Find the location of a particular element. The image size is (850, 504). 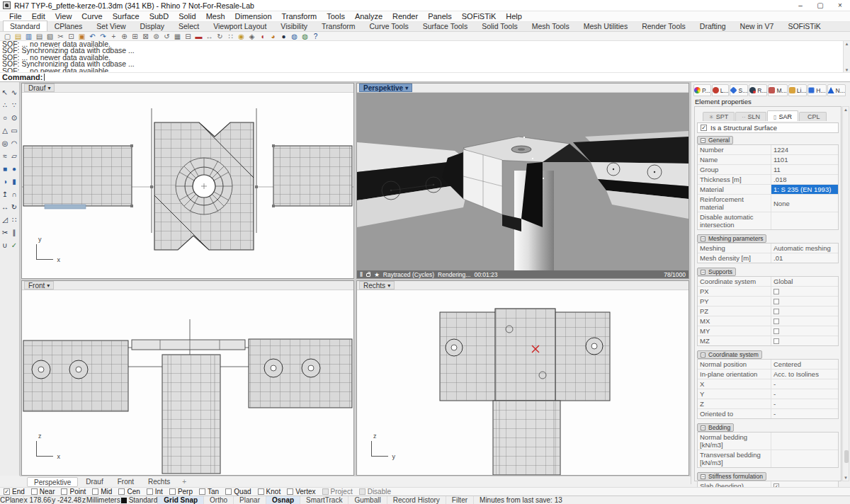

side-toolbar-icon: ↖ is located at coordinates (6, 92).